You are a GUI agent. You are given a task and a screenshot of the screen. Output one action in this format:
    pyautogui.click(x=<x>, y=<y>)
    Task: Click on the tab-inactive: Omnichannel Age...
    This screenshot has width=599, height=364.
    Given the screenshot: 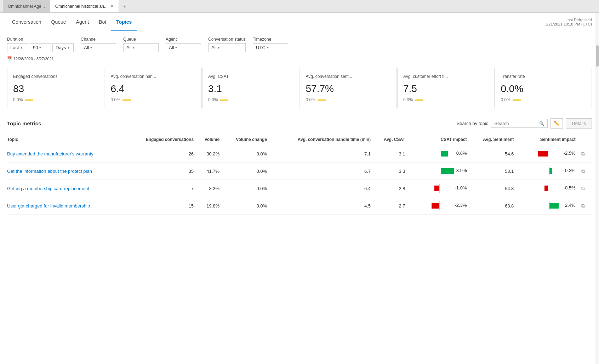 What is the action you would take?
    pyautogui.click(x=27, y=6)
    